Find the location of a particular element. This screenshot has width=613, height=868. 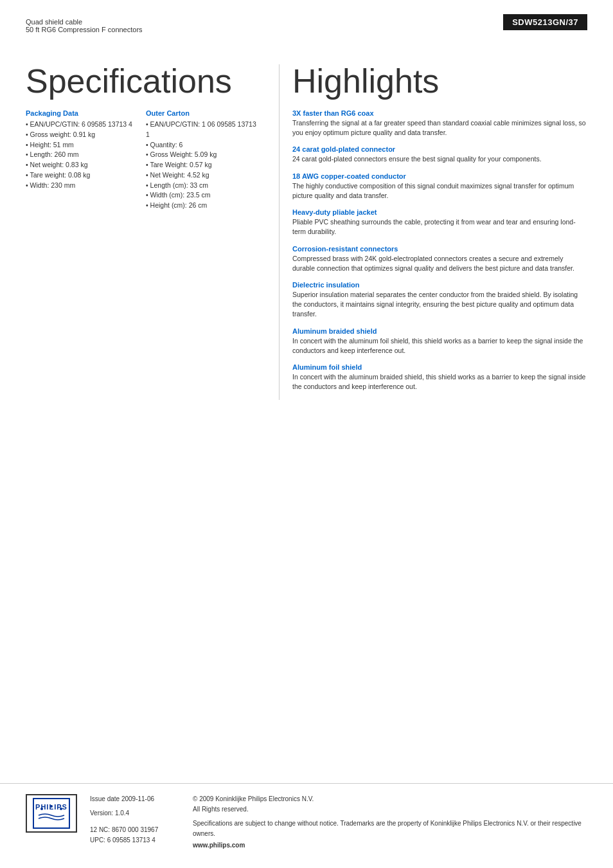

packaging-title: Packaging Data is located at coordinates (82, 113).